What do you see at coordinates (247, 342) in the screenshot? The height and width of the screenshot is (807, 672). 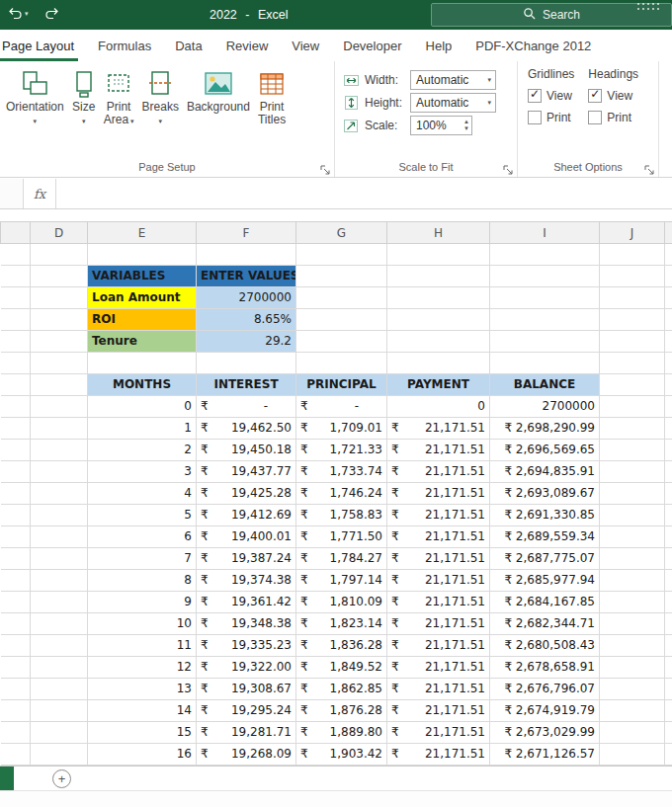 I see `variable-value-cell: 29.2` at bounding box center [247, 342].